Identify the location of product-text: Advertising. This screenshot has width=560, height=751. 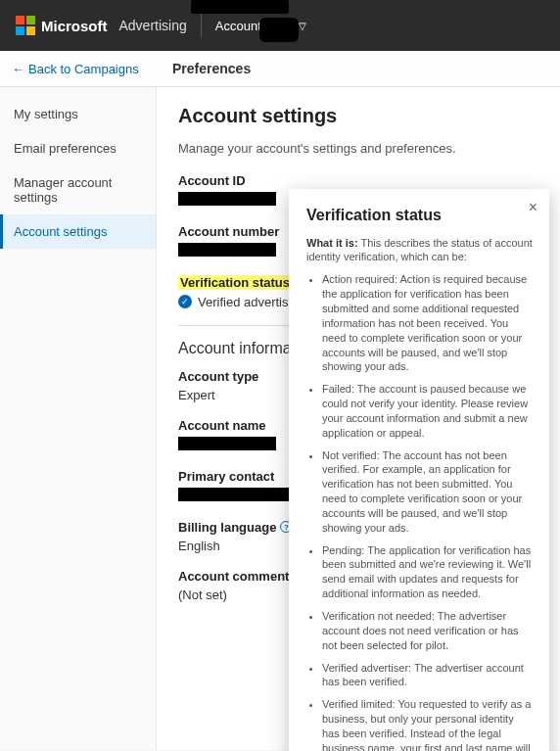
(153, 25).